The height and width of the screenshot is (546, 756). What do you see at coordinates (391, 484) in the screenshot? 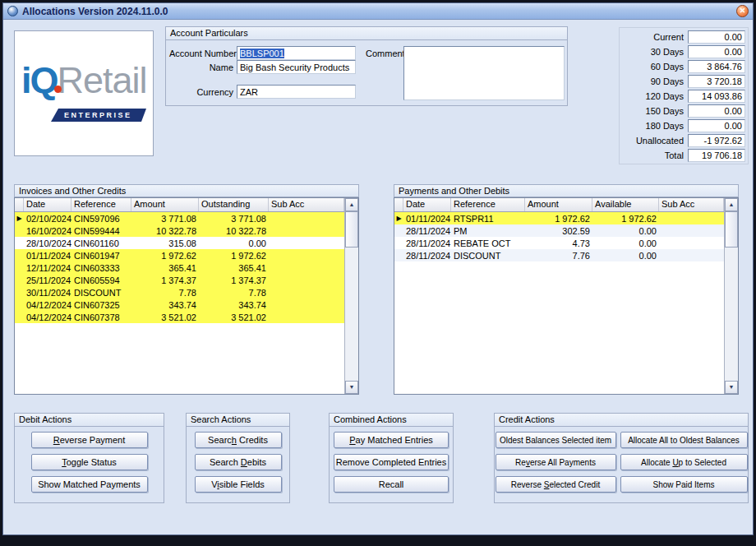
I see `recall-button: Recall` at bounding box center [391, 484].